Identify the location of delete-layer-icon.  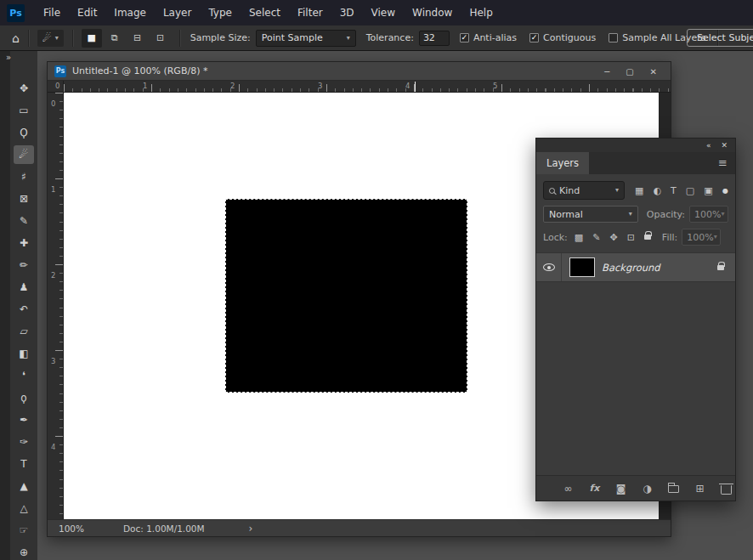
(726, 489).